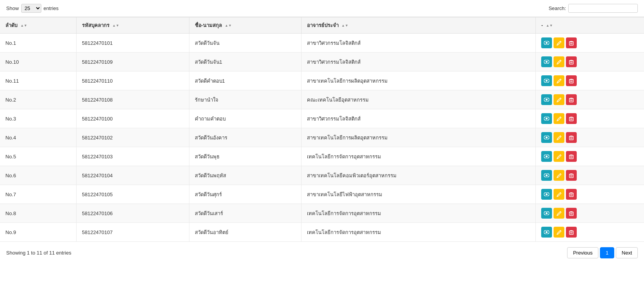 The image size is (644, 292). I want to click on table-row: No.158122470101สวัดดีวันจันสาขาวิศวกรรมโ…, so click(322, 43).